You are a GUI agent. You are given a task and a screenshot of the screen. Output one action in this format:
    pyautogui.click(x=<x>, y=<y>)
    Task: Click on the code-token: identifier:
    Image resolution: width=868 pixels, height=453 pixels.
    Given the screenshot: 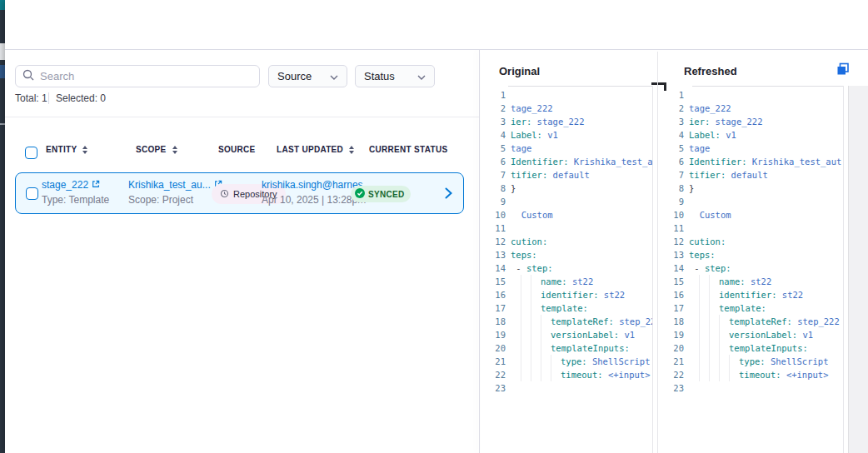 What is the action you would take?
    pyautogui.click(x=570, y=295)
    